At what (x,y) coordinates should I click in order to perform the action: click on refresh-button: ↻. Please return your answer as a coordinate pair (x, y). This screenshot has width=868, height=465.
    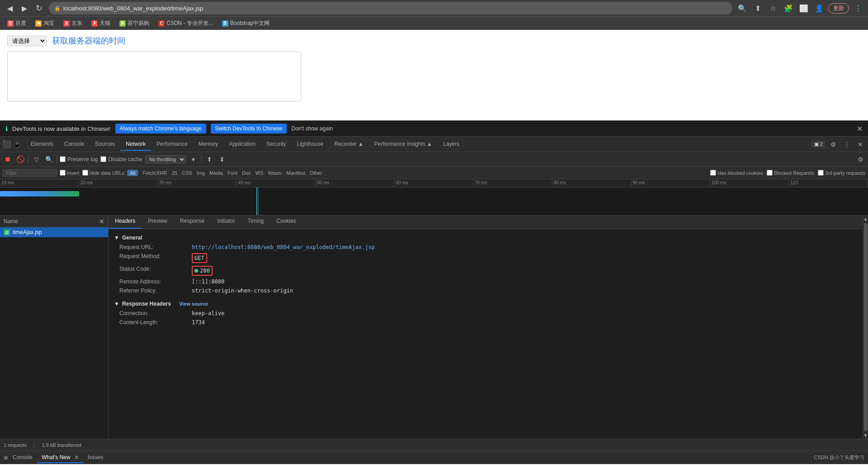
    Looking at the image, I should click on (39, 8).